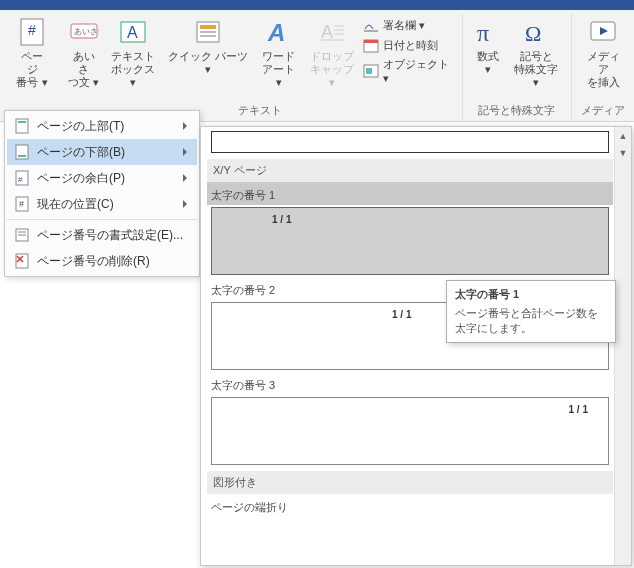 The height and width of the screenshot is (568, 634). What do you see at coordinates (86, 32) in the screenshot?
I see `svg-text: あいさつ` at bounding box center [86, 32].